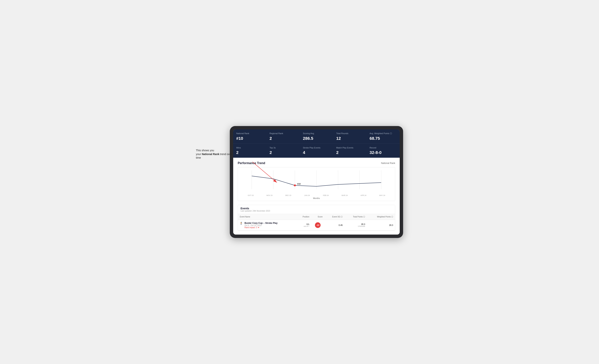  I want to click on stat-national-rank: National Rank #10, so click(250, 136).